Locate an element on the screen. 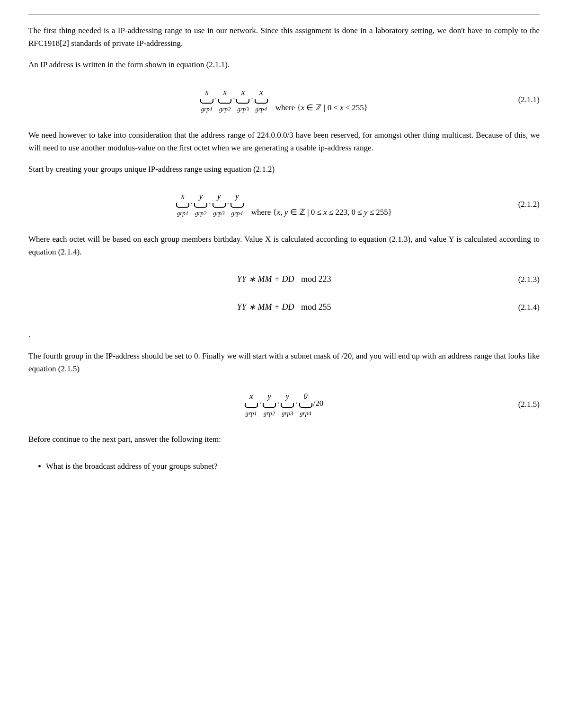 The image size is (568, 728). paragraph-6: The fourth group in the IP-address shoul… is located at coordinates (284, 362).